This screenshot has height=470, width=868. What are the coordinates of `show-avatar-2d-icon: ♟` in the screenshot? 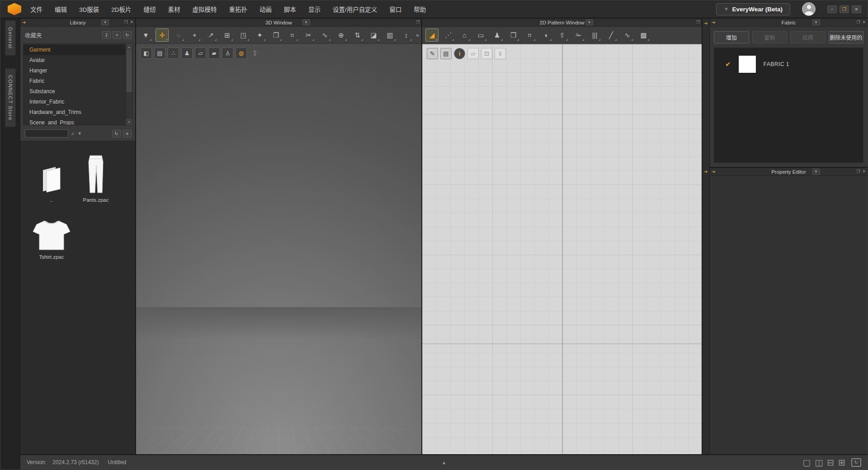 It's located at (497, 35).